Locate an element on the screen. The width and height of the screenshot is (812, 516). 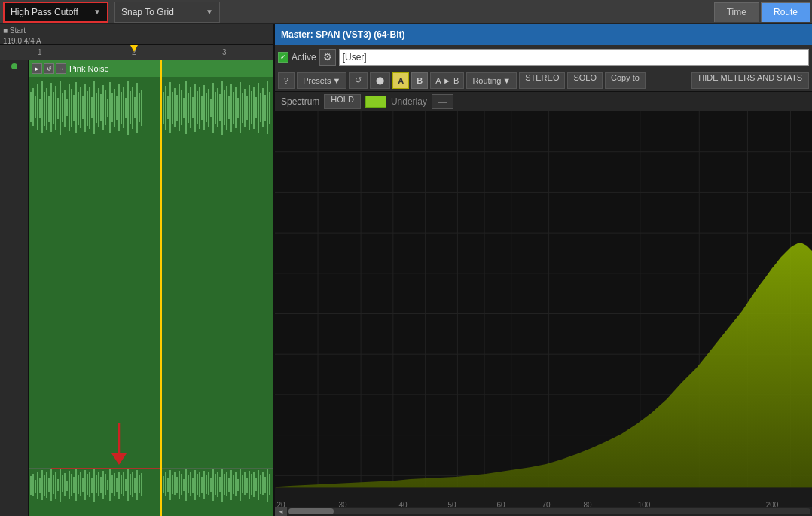
tab-route: Route is located at coordinates (786, 12).